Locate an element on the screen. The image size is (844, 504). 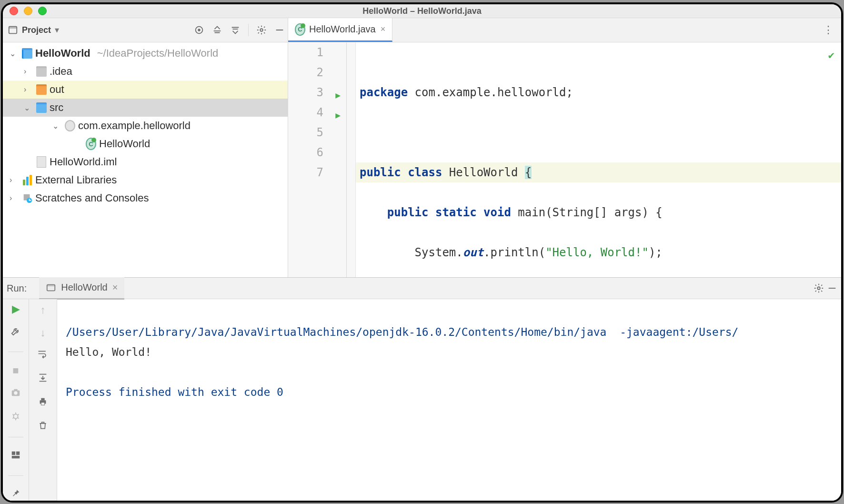
project-sidebar-header: Project ▾ is located at coordinates (145, 30).